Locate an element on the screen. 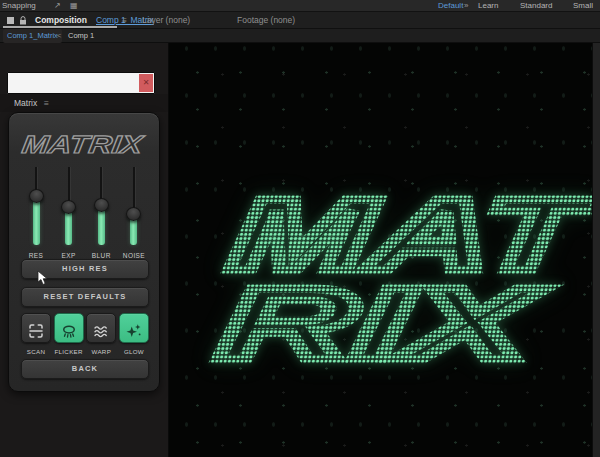 The image size is (600, 457). plugin-logo-text: MATRIX is located at coordinates (82, 144).